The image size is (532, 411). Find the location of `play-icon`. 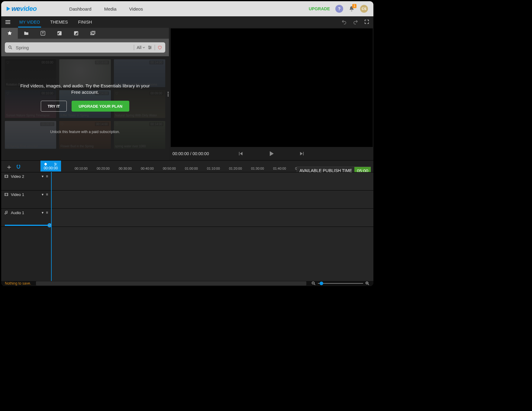

play-icon is located at coordinates (271, 154).